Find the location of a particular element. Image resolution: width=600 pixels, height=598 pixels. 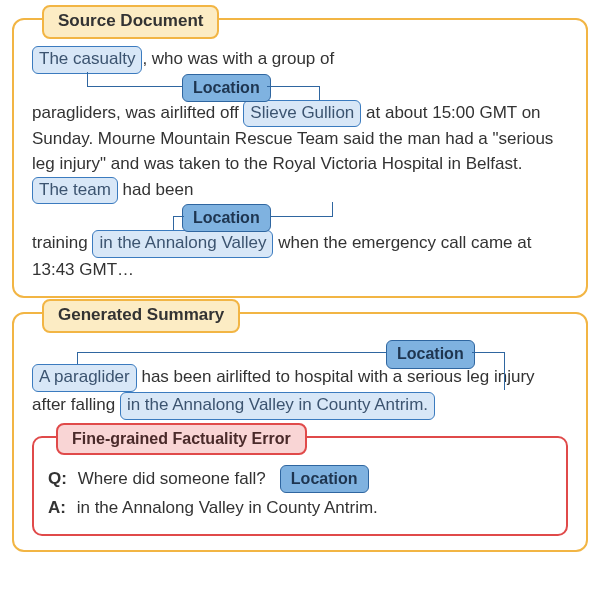

connector-1: Location is located at coordinates (300, 87).